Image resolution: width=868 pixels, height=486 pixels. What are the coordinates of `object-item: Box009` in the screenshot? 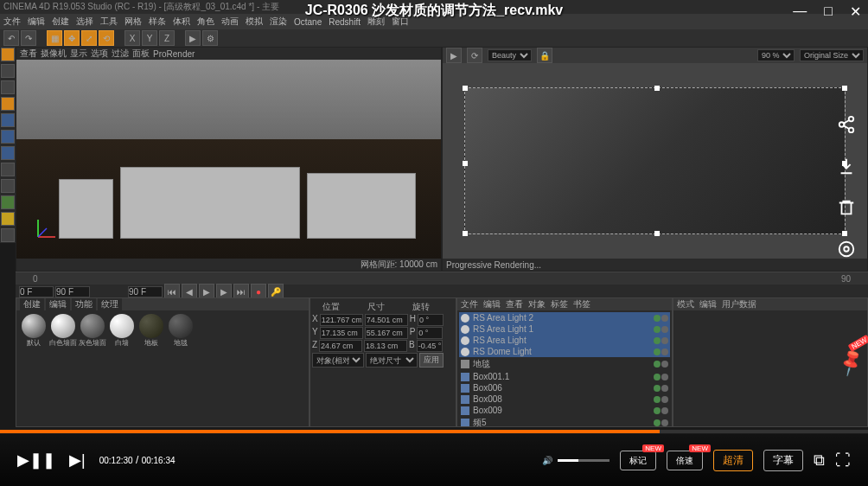 It's located at (565, 410).